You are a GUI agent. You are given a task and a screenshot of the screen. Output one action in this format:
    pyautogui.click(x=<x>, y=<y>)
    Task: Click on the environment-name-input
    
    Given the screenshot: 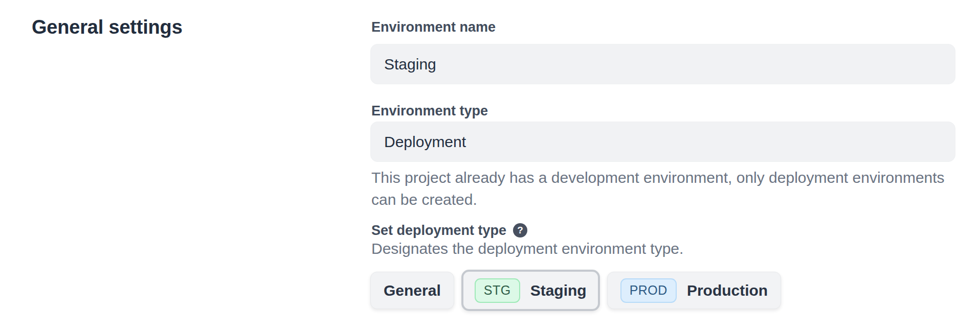 What is the action you would take?
    pyautogui.click(x=663, y=64)
    